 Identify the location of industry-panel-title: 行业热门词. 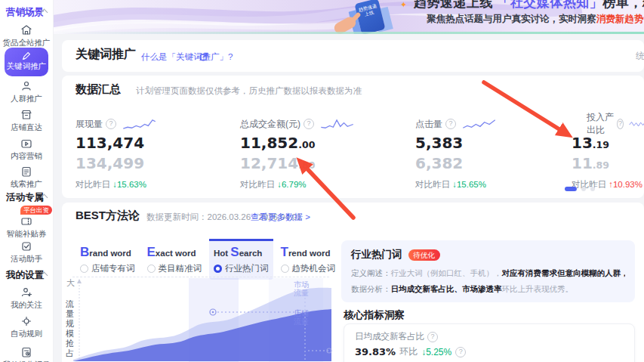
(377, 255).